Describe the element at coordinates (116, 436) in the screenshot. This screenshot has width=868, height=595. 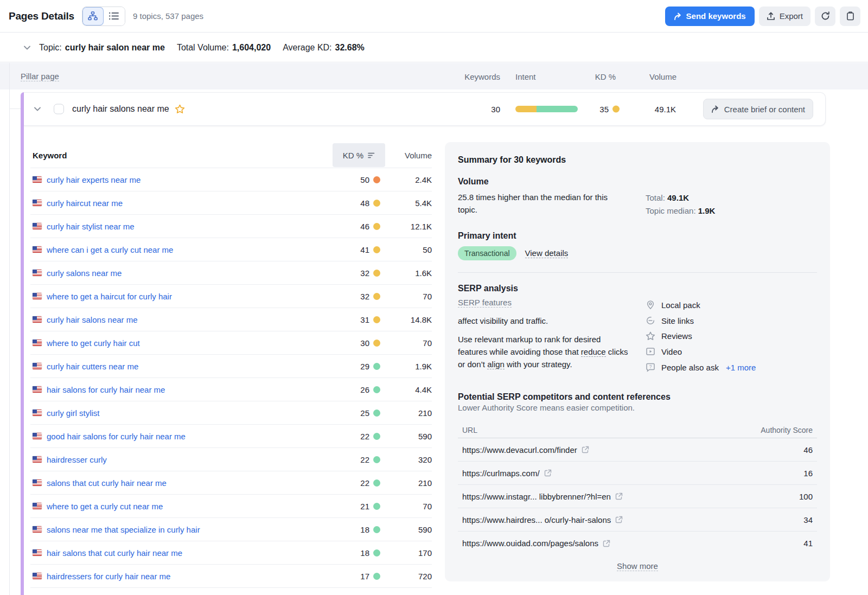
I see `keyword-link: good hair salons for curly hair near me` at that location.